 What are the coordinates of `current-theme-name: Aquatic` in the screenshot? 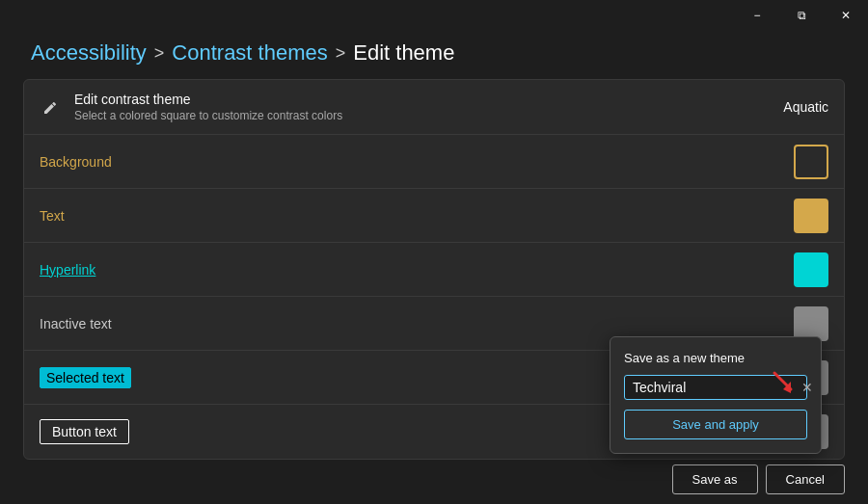 It's located at (806, 107).